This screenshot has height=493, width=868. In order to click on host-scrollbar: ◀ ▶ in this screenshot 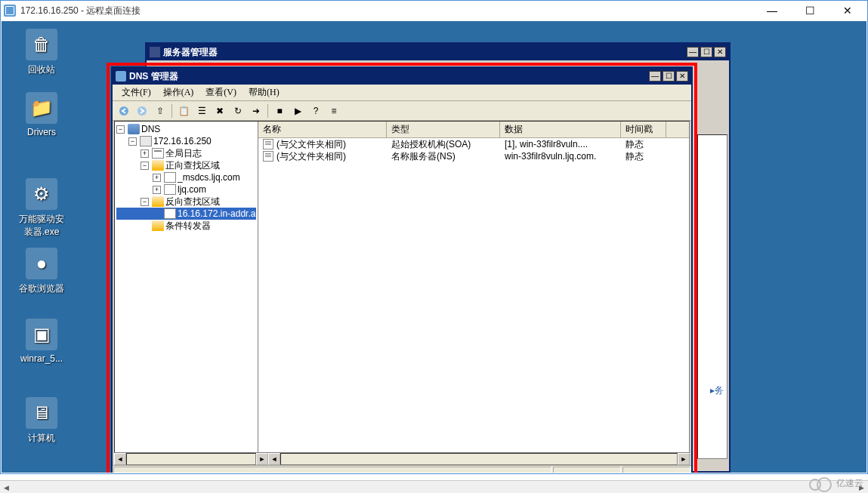, I will do `click(434, 486)`.